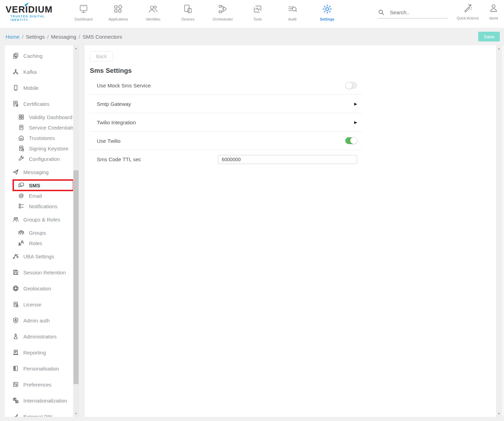 This screenshot has height=421, width=504. Describe the element at coordinates (258, 19) in the screenshot. I see `nav-item-label: Tools` at that location.